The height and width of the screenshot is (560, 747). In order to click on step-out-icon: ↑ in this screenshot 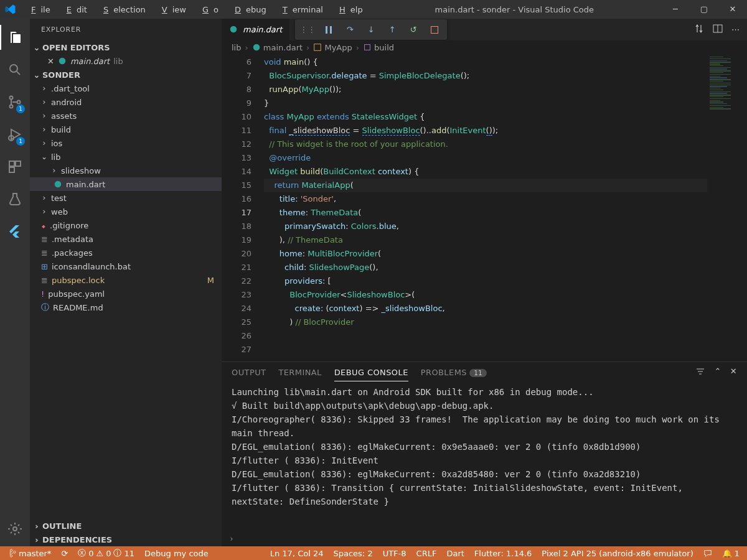, I will do `click(392, 30)`.